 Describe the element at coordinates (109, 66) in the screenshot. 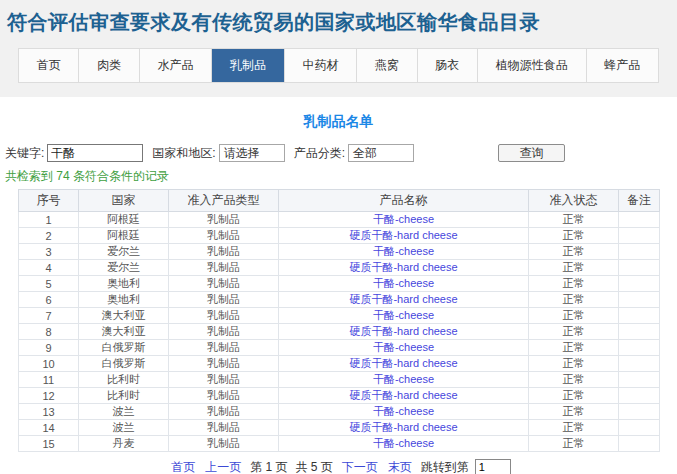

I see `nav-tab-肉类: 肉类` at that location.